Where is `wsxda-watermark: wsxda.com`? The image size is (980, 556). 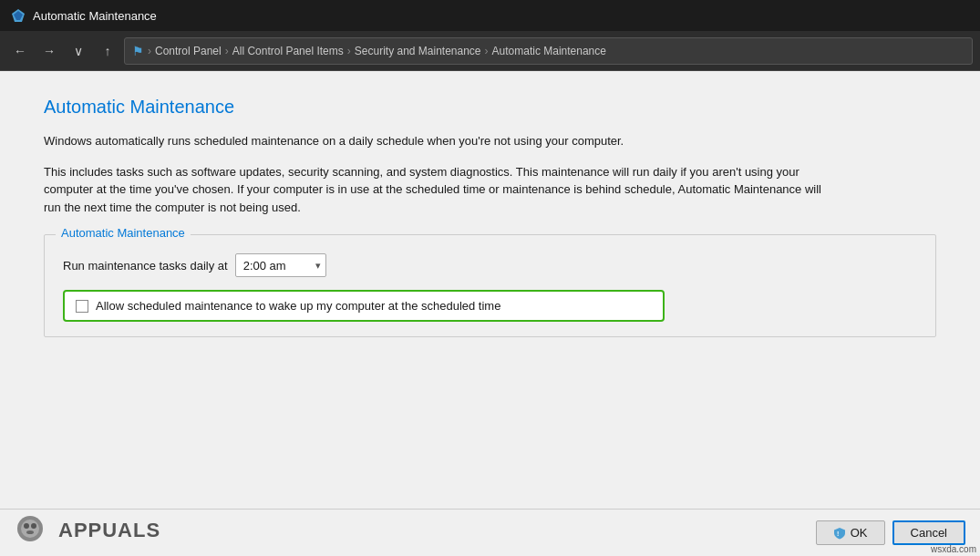 wsxda-watermark: wsxda.com is located at coordinates (954, 549).